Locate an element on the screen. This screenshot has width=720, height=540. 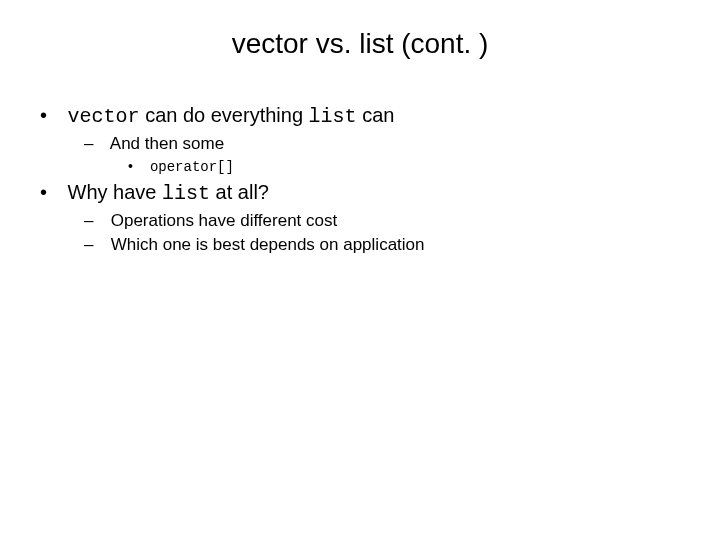
code-operator: operator[] is located at coordinates (192, 167).